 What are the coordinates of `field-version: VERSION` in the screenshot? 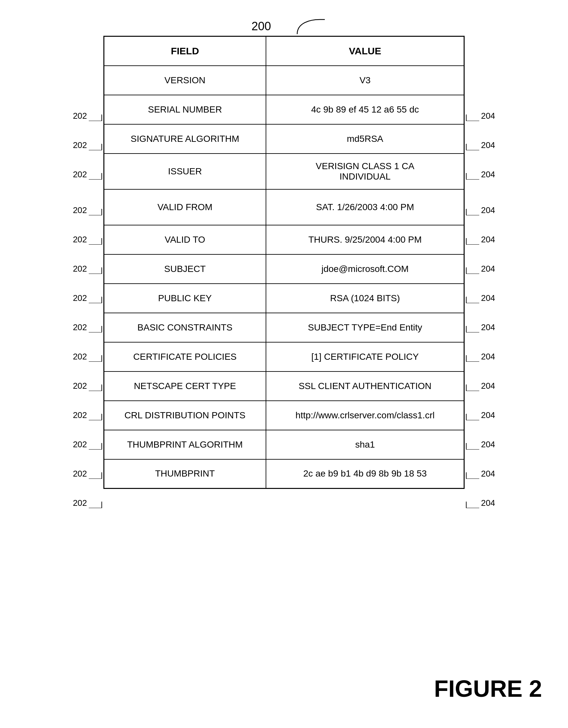 It's located at (185, 80).